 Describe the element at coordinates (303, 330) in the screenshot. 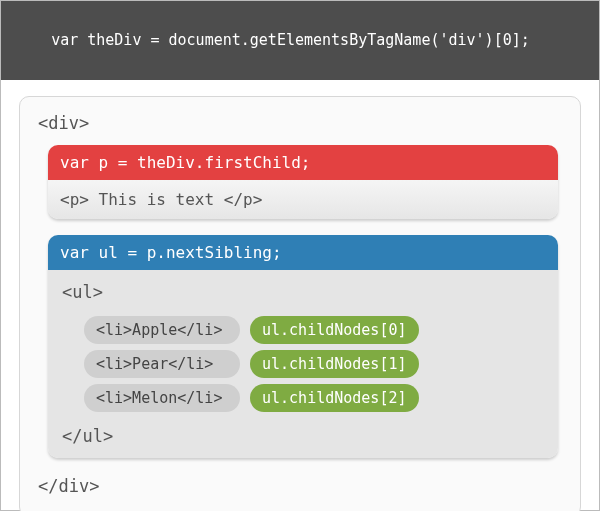

I see `li-row: <li>Apple</li> ul.childNodes[0]` at that location.